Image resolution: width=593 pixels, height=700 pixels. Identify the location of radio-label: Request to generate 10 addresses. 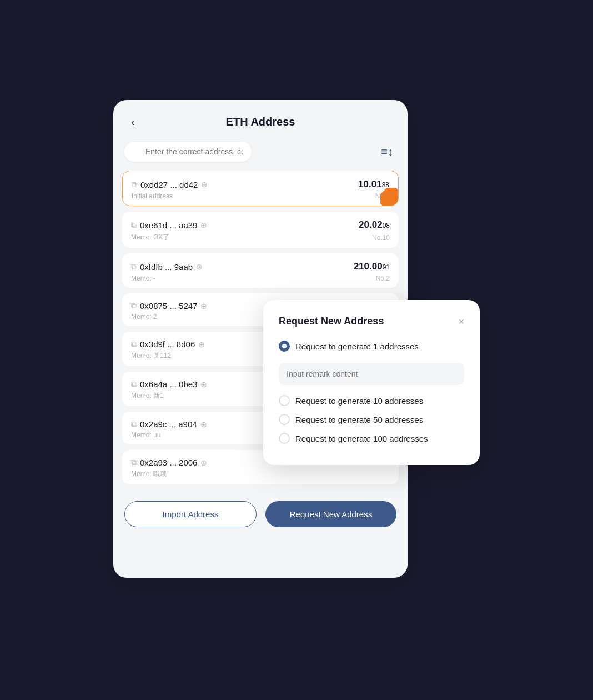
(359, 401).